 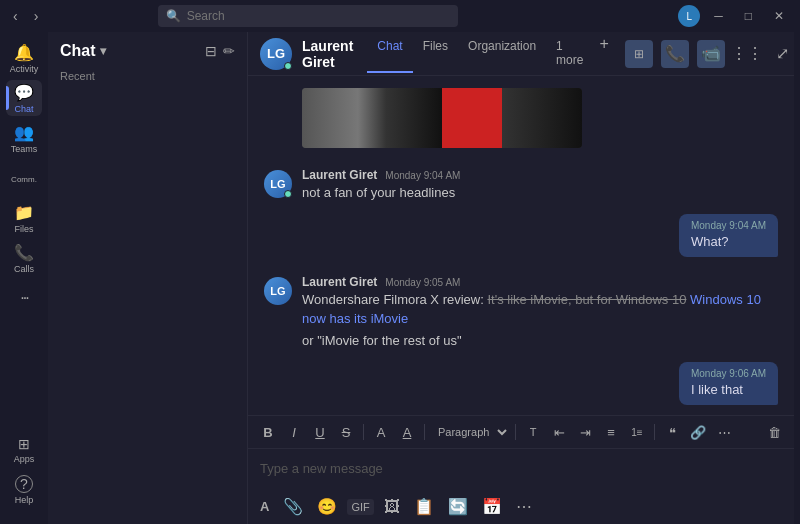 I want to click on window-controls: L ─ □ ✕, so click(x=735, y=16).